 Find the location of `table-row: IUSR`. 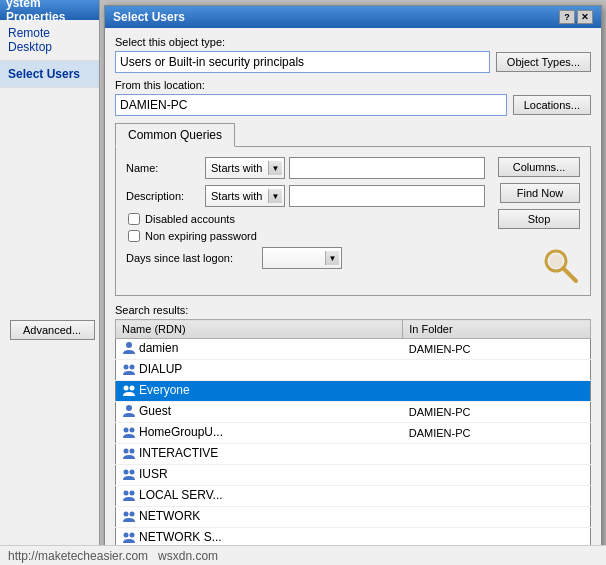

table-row: IUSR is located at coordinates (354, 476).